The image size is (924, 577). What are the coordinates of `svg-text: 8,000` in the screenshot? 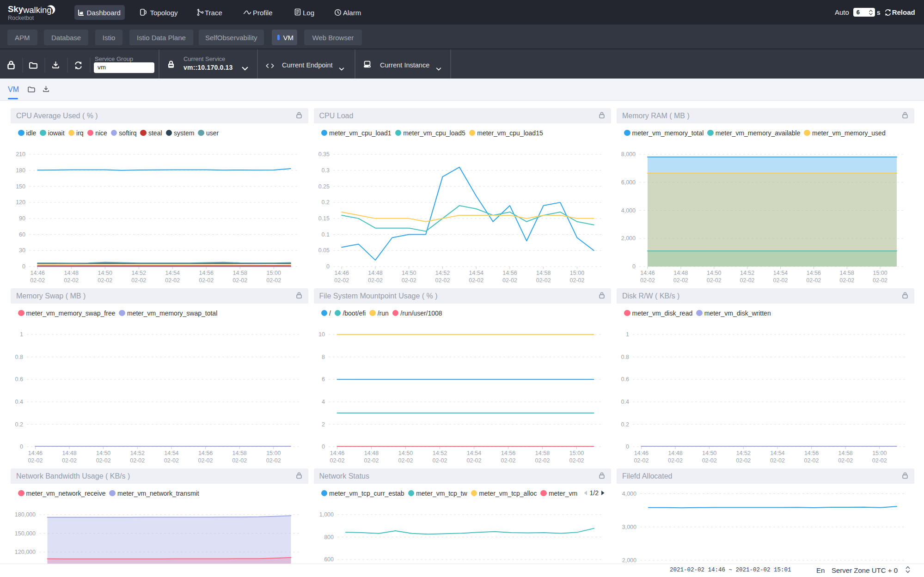 It's located at (629, 154).